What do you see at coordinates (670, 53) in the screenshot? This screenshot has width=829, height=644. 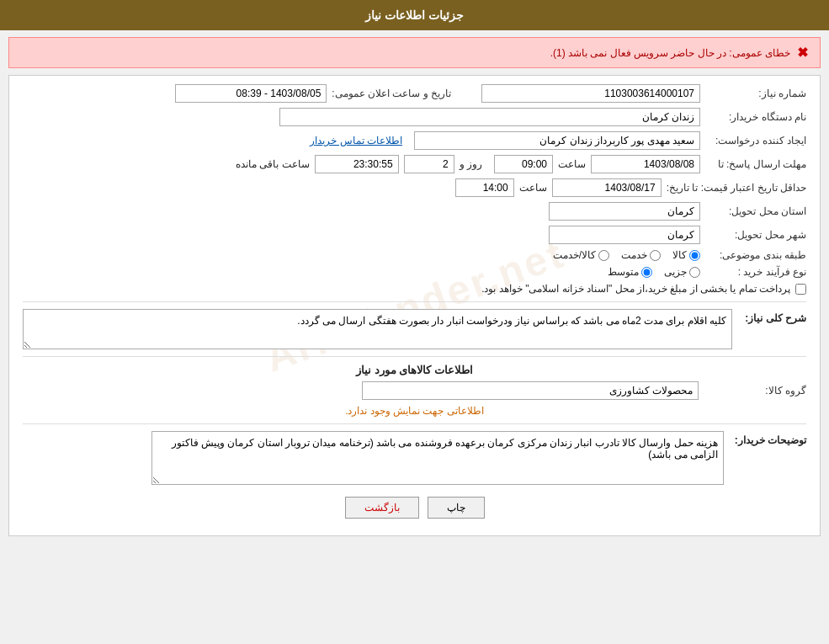 I see `error-message: خطای عمومی: در حال حاضر سرویس فعال نمی ب…` at bounding box center [670, 53].